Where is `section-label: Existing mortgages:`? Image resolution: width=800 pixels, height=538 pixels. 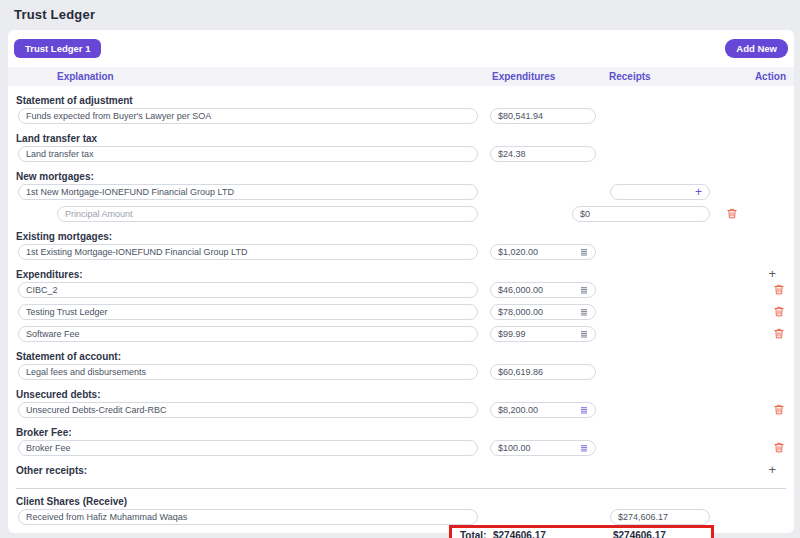 section-label: Existing mortgages: is located at coordinates (401, 237).